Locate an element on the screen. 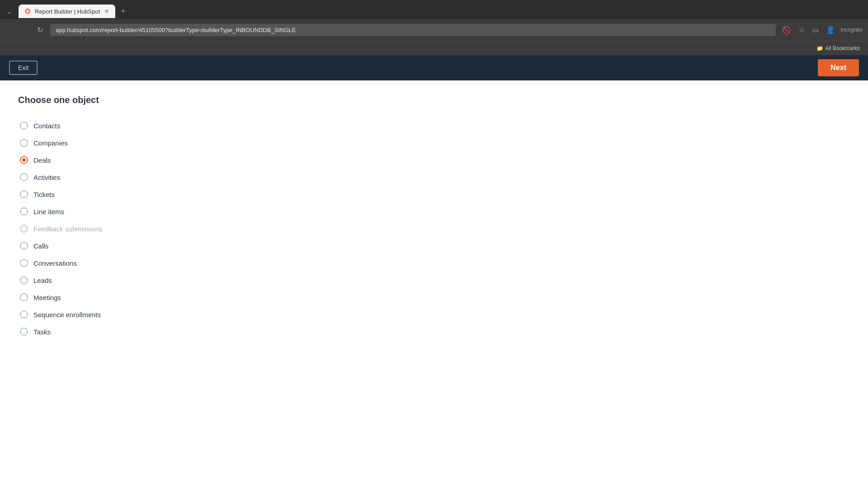 The width and height of the screenshot is (868, 488). option-label-calls: Calls is located at coordinates (41, 246).